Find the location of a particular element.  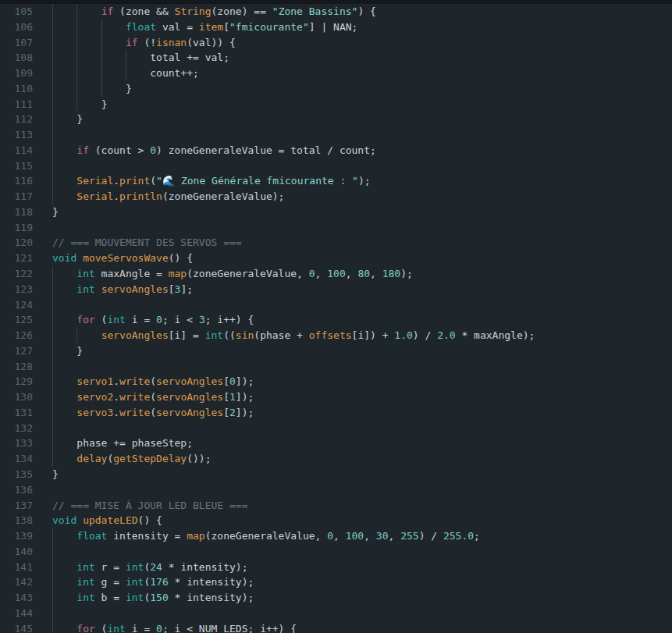

code-line: 129 servo1.write(servoAngles[0]); is located at coordinates (336, 382).